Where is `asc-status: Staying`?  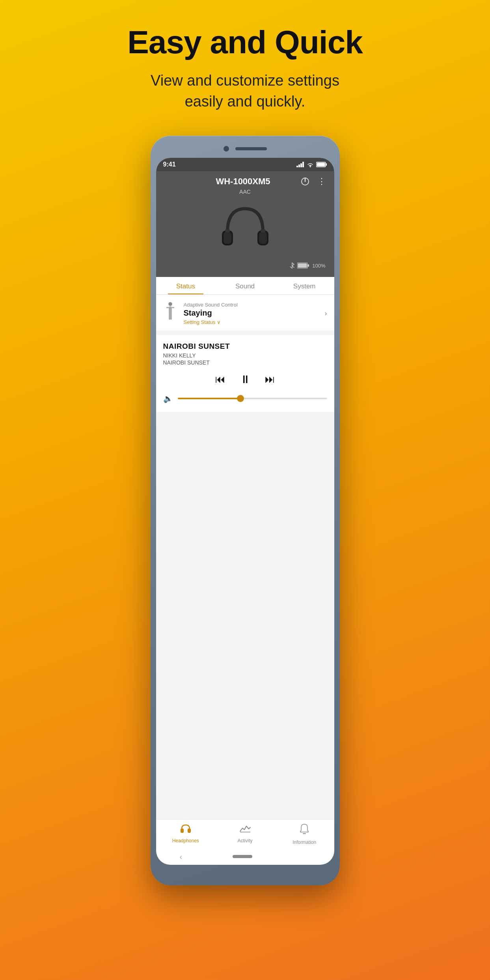
asc-status: Staying is located at coordinates (251, 313).